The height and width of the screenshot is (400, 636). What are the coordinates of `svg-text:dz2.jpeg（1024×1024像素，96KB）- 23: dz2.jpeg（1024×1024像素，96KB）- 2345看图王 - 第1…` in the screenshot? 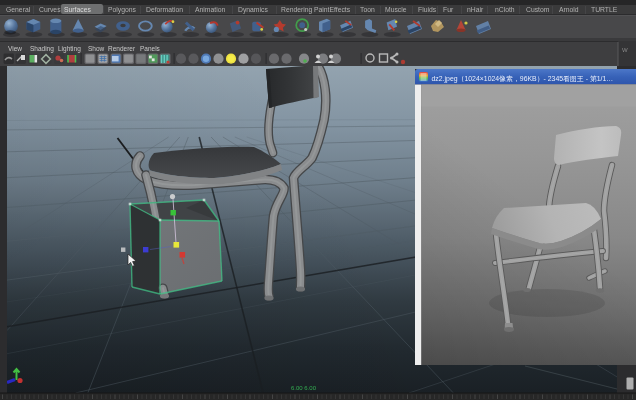 It's located at (523, 79).